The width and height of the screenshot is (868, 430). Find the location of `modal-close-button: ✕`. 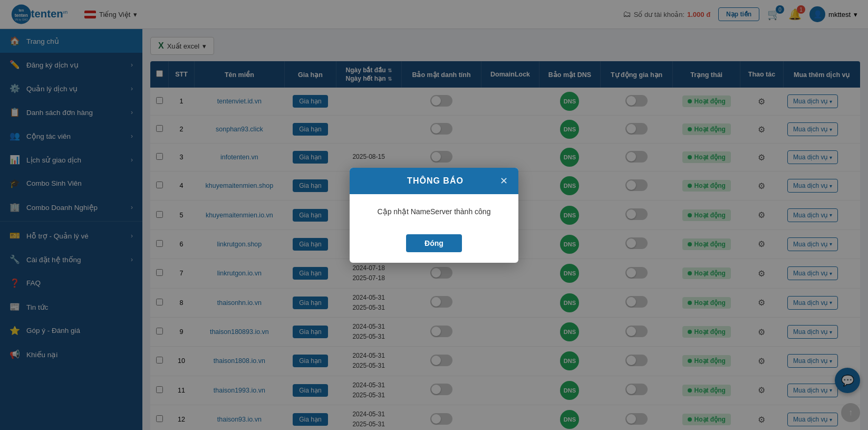

modal-close-button: ✕ is located at coordinates (504, 181).